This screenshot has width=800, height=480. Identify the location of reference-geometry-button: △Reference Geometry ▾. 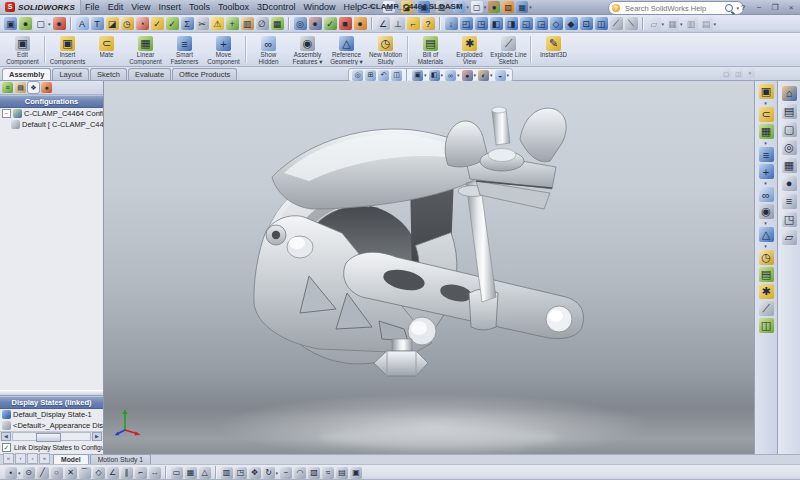
(346, 50).